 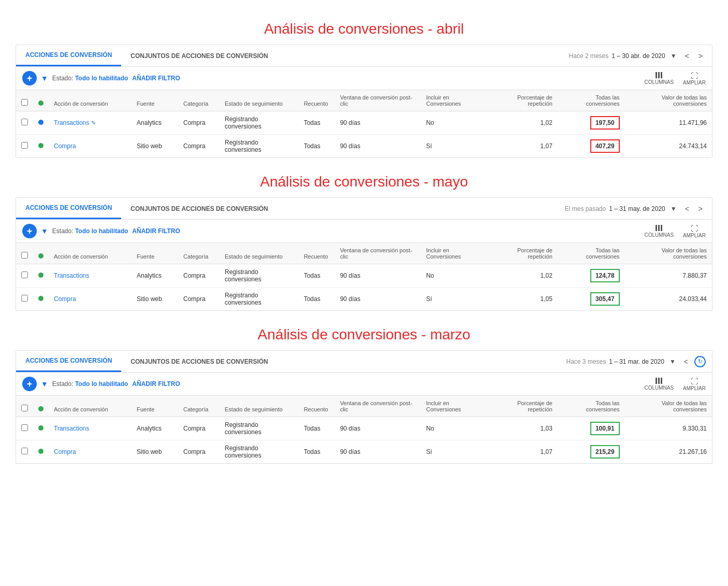 I want to click on td-recuento-mayo-1: Todas, so click(x=317, y=299).